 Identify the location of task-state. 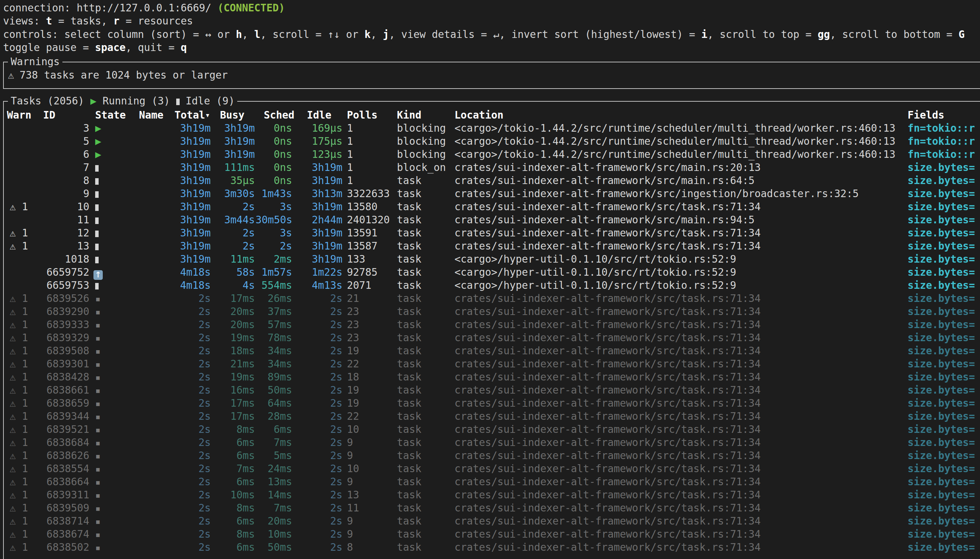
(114, 167).